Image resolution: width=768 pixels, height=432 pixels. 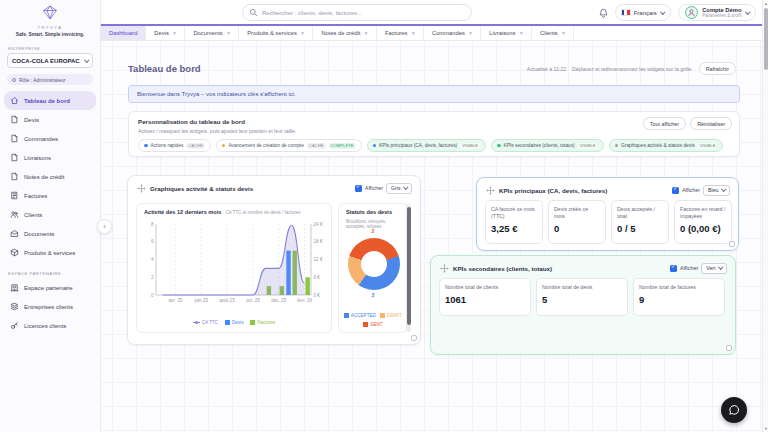 I want to click on show-all-button: Tout afficher, so click(x=664, y=124).